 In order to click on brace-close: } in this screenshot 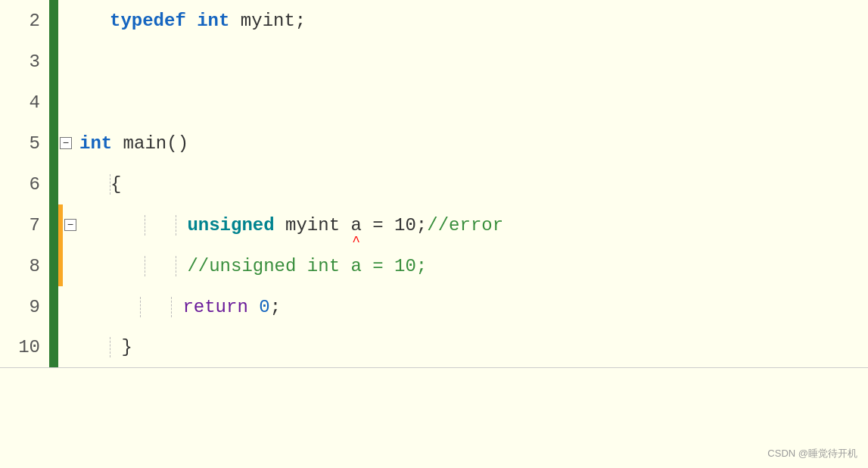, I will do `click(121, 347)`.